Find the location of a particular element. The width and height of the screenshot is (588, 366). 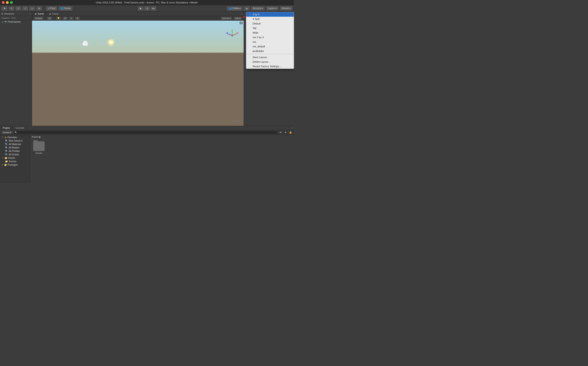

star-icon: ★ is located at coordinates (286, 133).